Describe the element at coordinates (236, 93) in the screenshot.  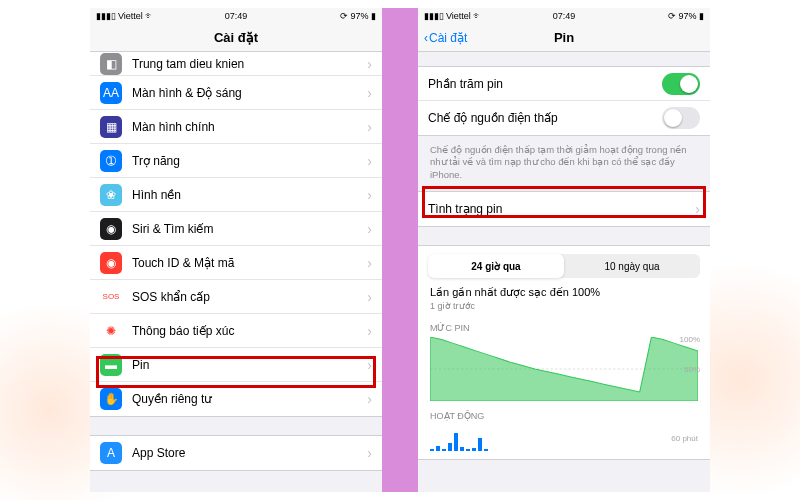
I see `settings-row-display: AAMàn hình & Độ sáng›` at that location.